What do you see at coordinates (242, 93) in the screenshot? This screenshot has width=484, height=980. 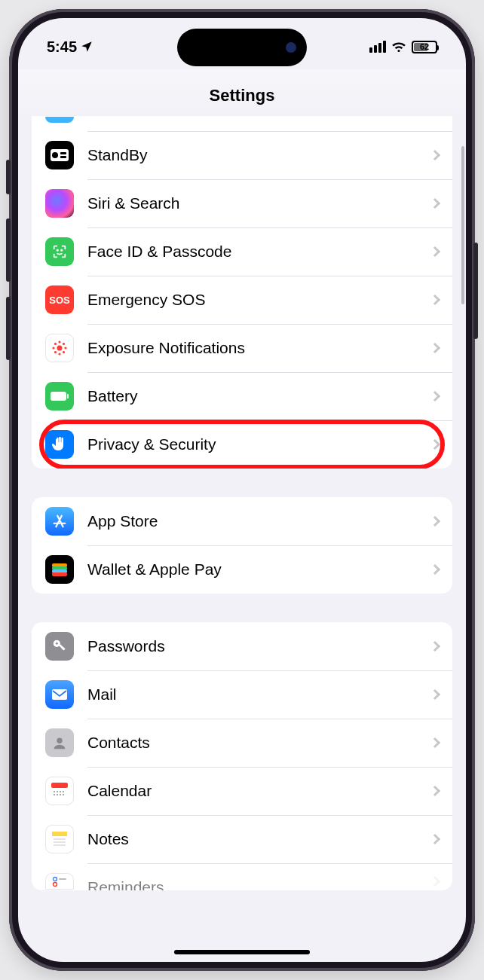 I see `page-title: Settings` at bounding box center [242, 93].